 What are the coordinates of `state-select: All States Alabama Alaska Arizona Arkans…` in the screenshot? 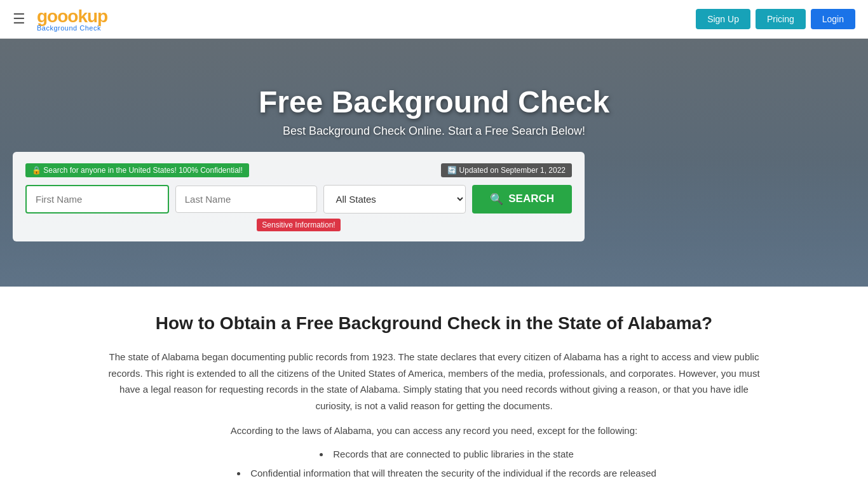 It's located at (395, 200).